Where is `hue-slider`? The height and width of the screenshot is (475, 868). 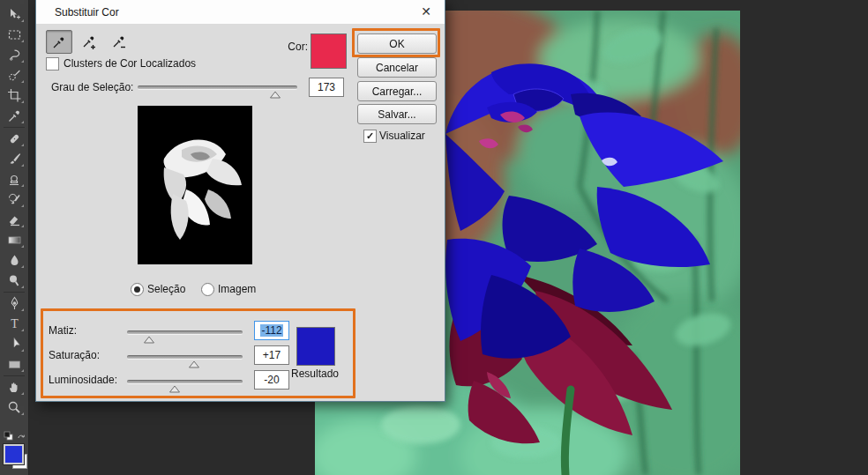
hue-slider is located at coordinates (185, 333).